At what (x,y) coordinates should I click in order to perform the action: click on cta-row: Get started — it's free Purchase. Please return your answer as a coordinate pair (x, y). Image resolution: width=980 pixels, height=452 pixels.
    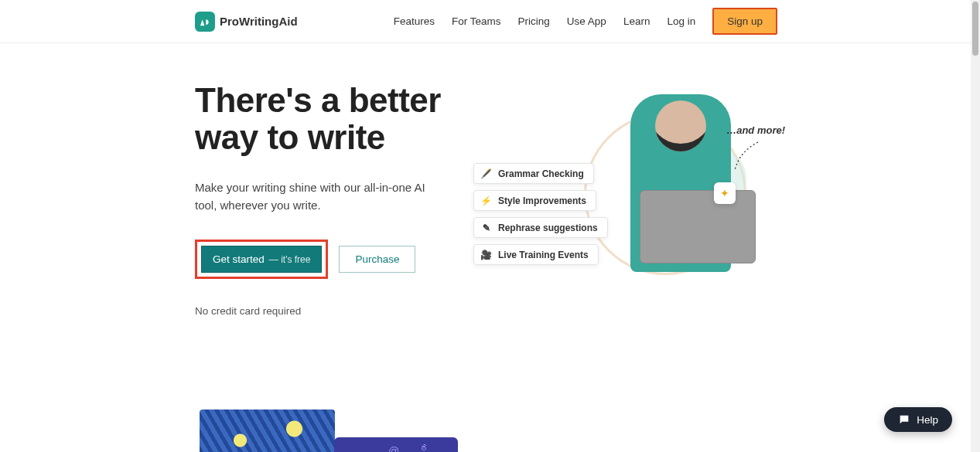
    Looking at the image, I should click on (350, 260).